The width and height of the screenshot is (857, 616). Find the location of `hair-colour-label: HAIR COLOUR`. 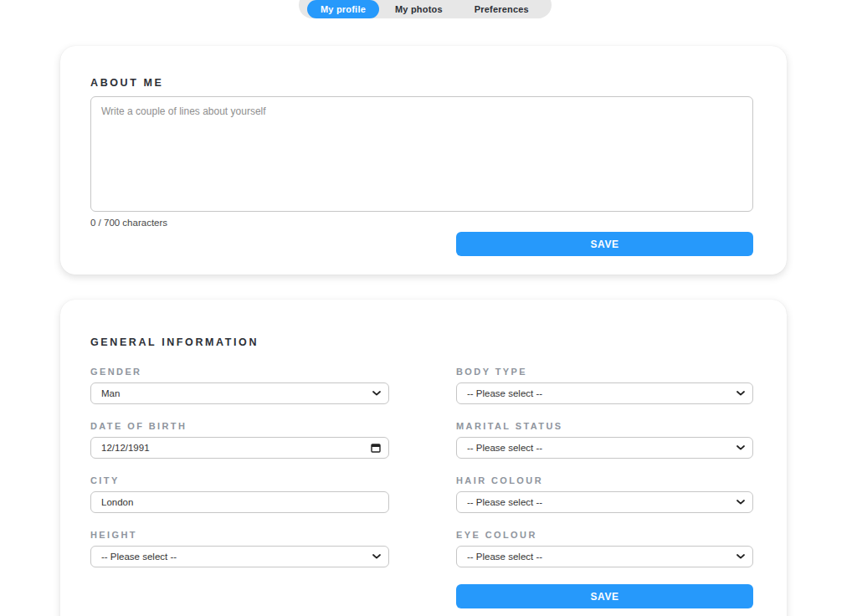

hair-colour-label: HAIR COLOUR is located at coordinates (604, 480).